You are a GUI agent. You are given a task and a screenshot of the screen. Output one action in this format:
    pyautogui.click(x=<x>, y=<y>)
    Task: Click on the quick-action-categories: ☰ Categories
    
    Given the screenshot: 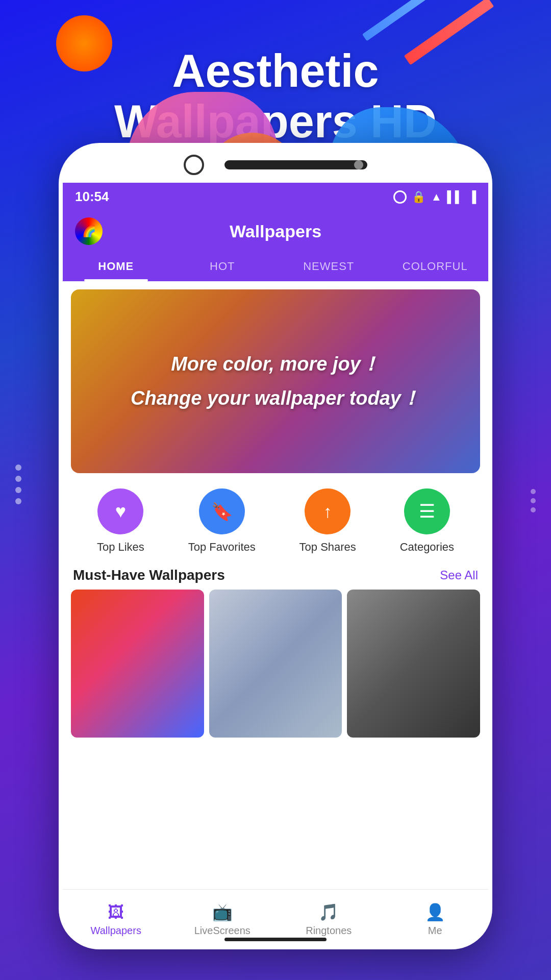 What is the action you would take?
    pyautogui.click(x=427, y=521)
    